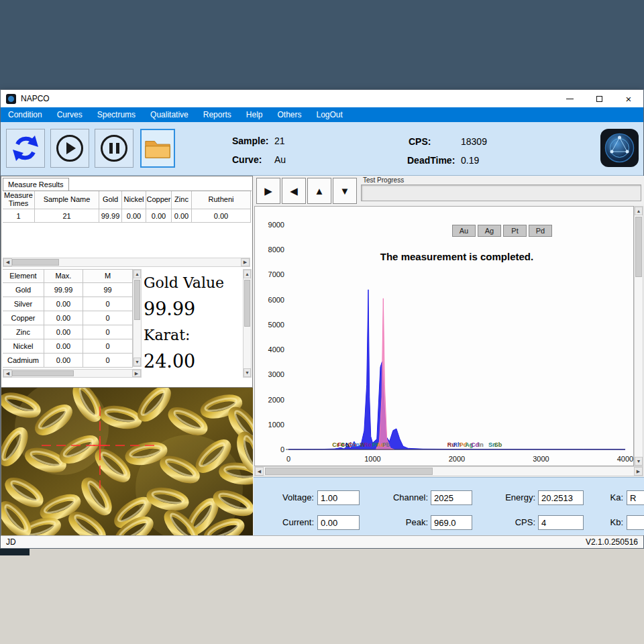 The image size is (644, 644). Describe the element at coordinates (68, 305) in the screenshot. I see `element-table-row: Silver0.000` at that location.